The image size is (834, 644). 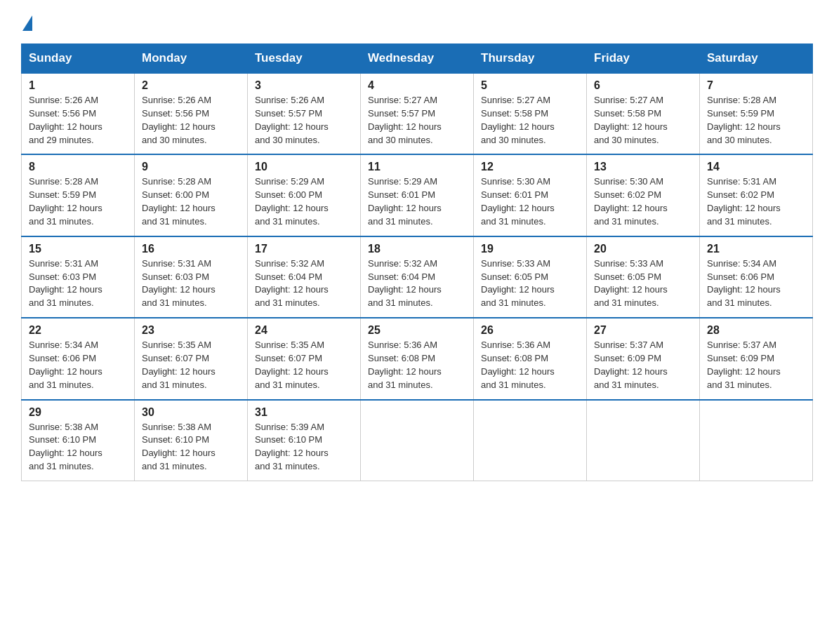 I want to click on day-info: Sunrise: 5:38 AMSunset: 6:10 PMDaylight:…, so click(x=66, y=447).